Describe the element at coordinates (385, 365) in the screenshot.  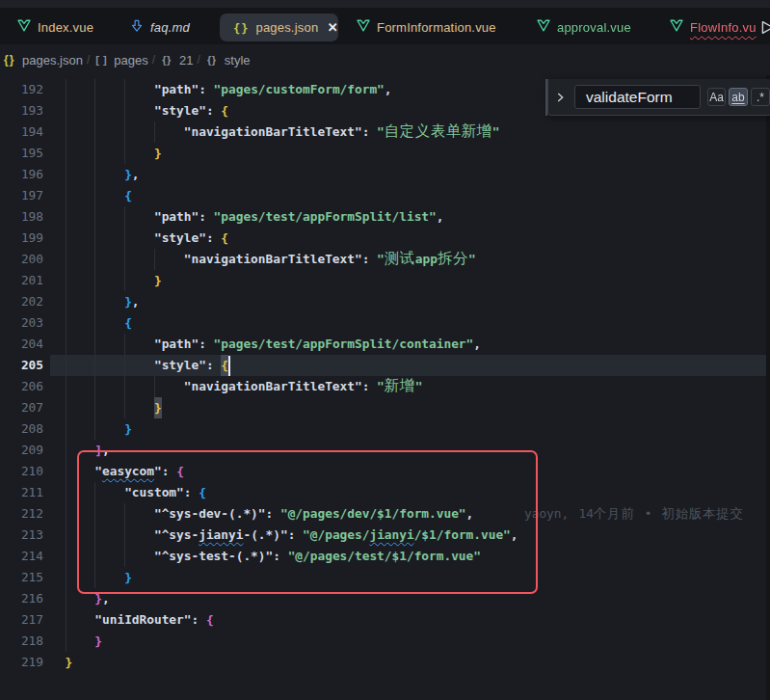
I see `code-line-205: 205 "style": {` at that location.